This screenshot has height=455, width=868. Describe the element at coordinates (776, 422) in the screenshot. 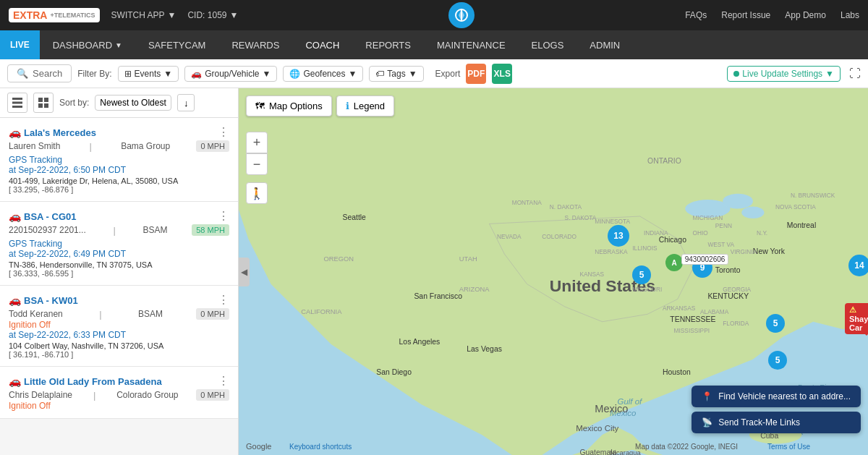

I see `send-track-me-button: 📡 Send Track-Me Links` at that location.